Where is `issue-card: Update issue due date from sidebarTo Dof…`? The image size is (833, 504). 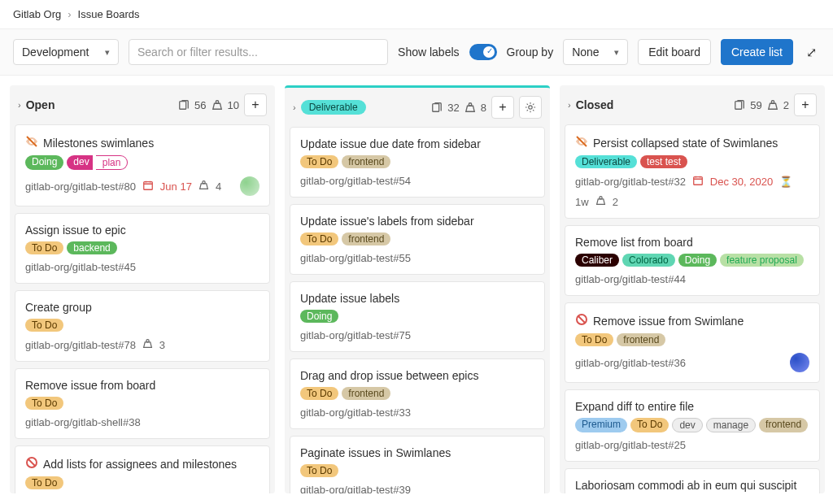 issue-card: Update issue due date from sidebarTo Dof… is located at coordinates (417, 163).